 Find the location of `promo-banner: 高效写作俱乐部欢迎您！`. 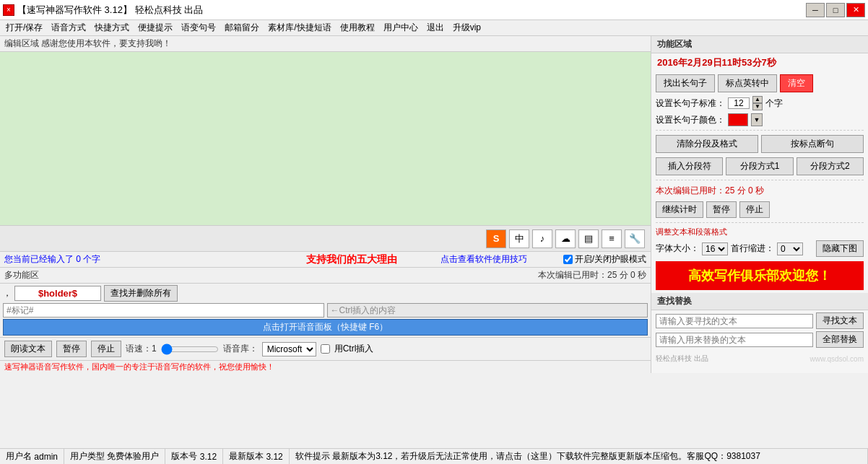

promo-banner: 高效写作俱乐部欢迎您！ is located at coordinates (760, 276).